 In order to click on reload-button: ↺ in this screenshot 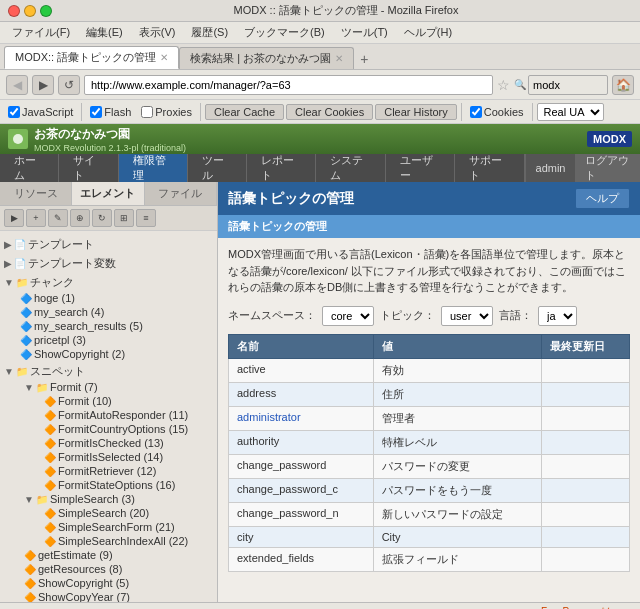, I will do `click(69, 85)`.